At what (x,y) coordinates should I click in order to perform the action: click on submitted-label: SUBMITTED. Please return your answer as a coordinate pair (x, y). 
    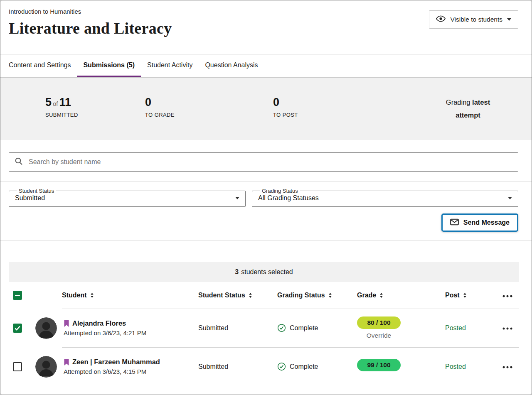
    Looking at the image, I should click on (95, 115).